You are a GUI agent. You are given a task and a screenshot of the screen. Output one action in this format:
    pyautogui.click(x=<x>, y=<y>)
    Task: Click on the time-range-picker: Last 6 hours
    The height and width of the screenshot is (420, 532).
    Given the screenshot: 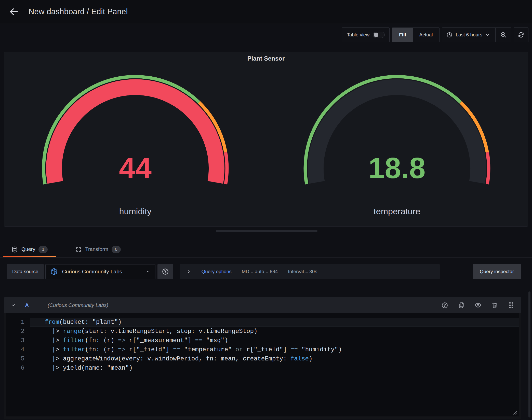 What is the action you would take?
    pyautogui.click(x=476, y=35)
    